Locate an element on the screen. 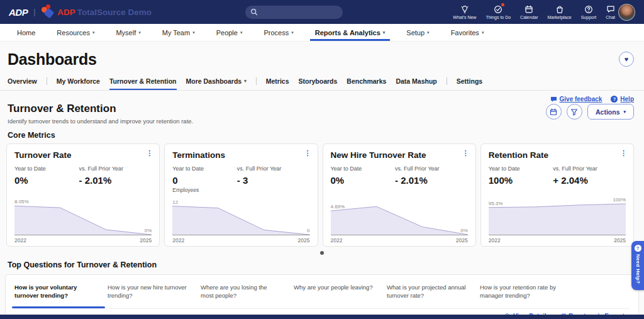 This screenshot has width=644, height=319. actions-button: Actions ▾ is located at coordinates (611, 112).